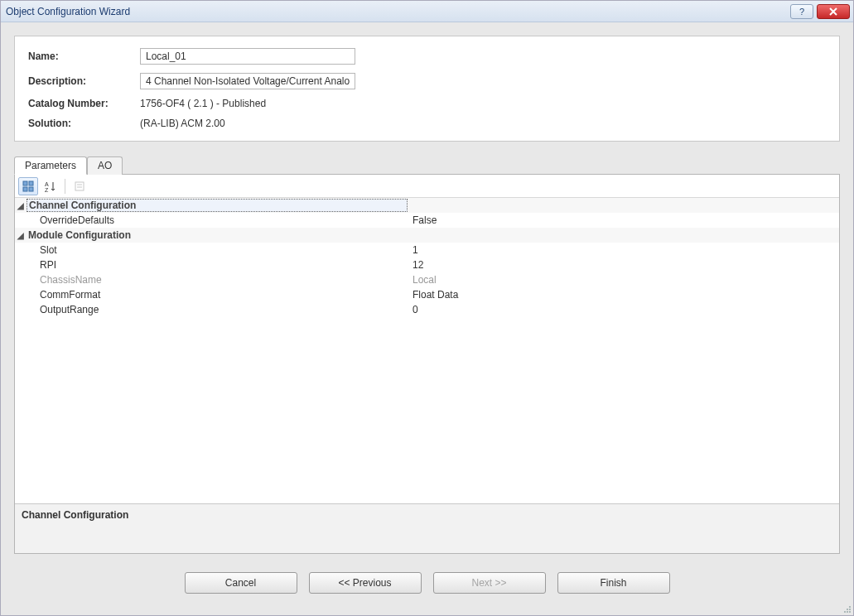 This screenshot has width=854, height=616. I want to click on help-icon: ?, so click(802, 12).